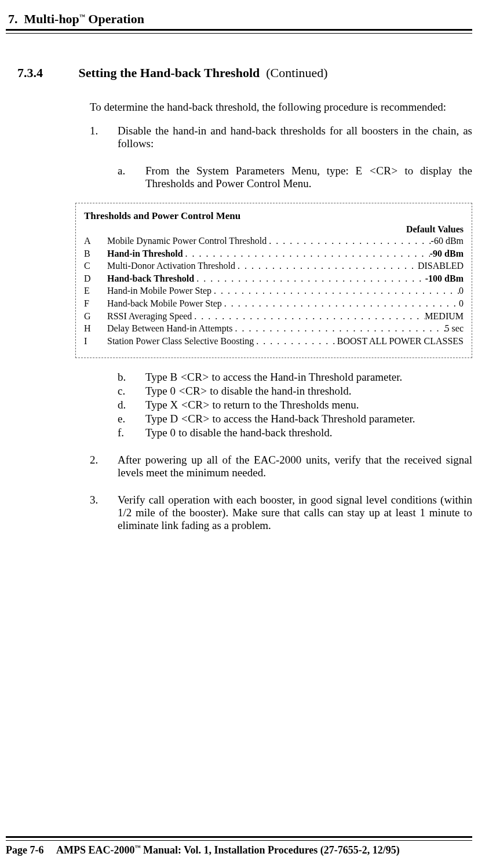 This screenshot has height=868, width=478. Describe the element at coordinates (158, 391) in the screenshot. I see `substep-c-pre: Type` at that location.